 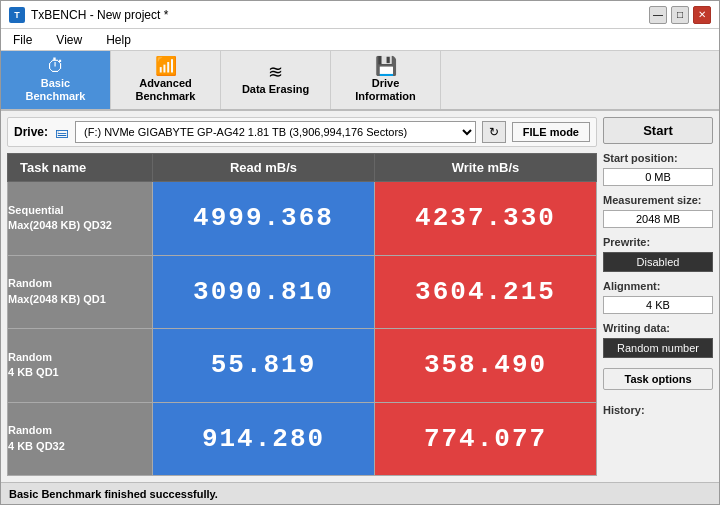 I want to click on advanced-benchmark-label: AdvancedBenchmark, so click(x=166, y=90).